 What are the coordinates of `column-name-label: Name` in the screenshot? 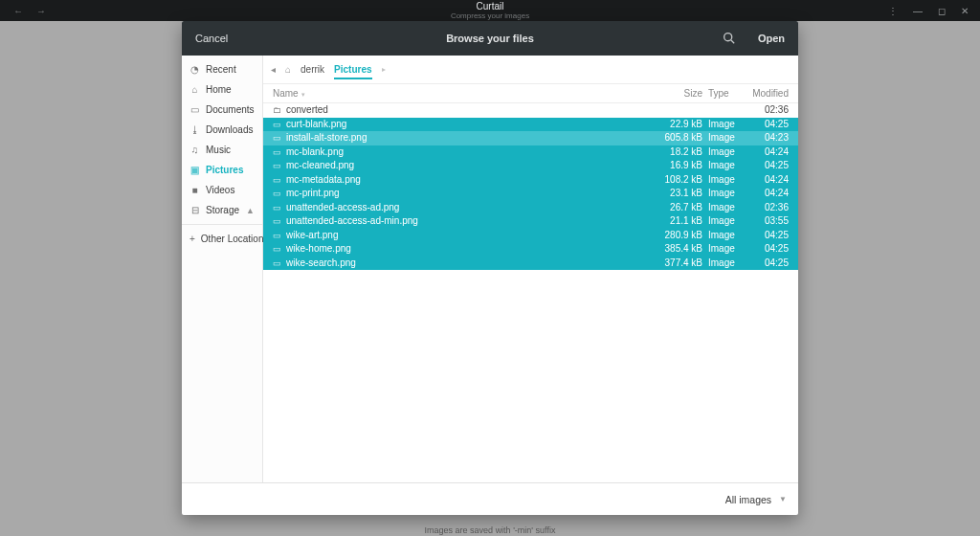 It's located at (285, 94).